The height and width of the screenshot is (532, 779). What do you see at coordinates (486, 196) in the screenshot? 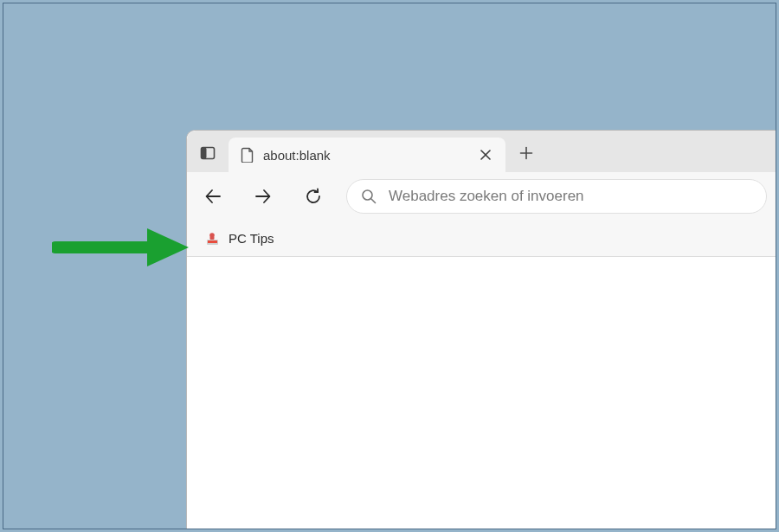
I see `address-bar-placeholder: Webadres zoeken of invoeren` at bounding box center [486, 196].